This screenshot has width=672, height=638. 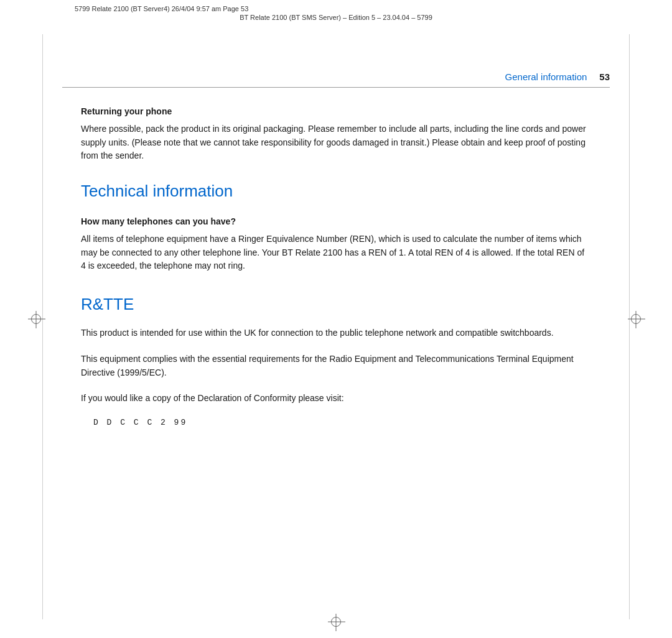 What do you see at coordinates (336, 17) in the screenshot?
I see `print-header-line2: BT Relate 2100 (BT SMS Server) – Edition…` at bounding box center [336, 17].